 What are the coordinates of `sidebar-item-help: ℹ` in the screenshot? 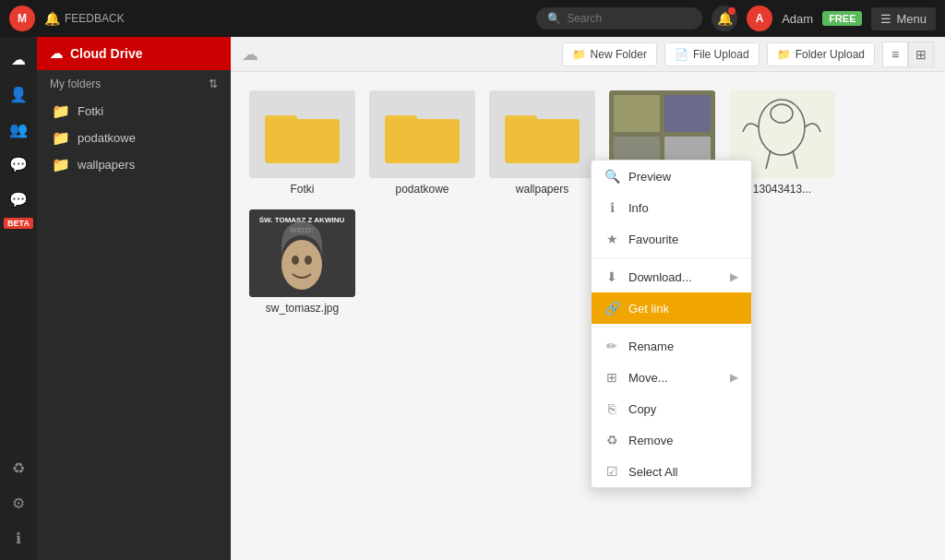 It's located at (18, 538).